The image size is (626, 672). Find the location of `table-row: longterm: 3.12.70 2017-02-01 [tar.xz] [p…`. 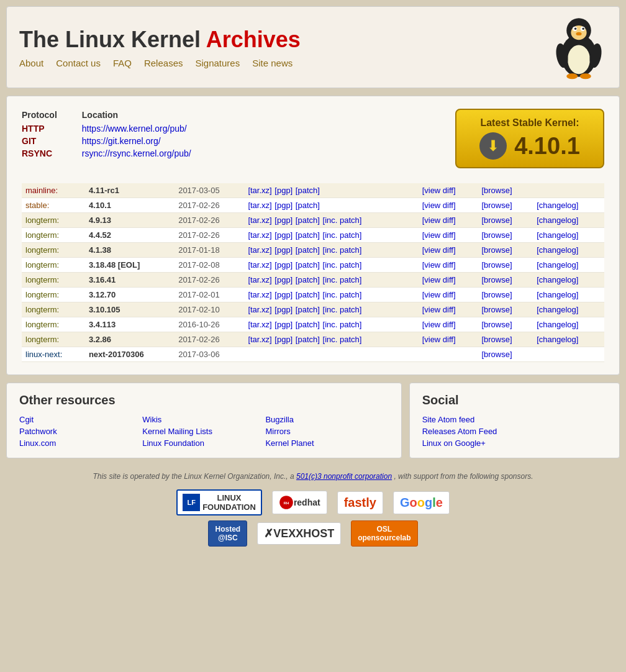

table-row: longterm: 3.12.70 2017-02-01 [tar.xz] [p… is located at coordinates (313, 295).